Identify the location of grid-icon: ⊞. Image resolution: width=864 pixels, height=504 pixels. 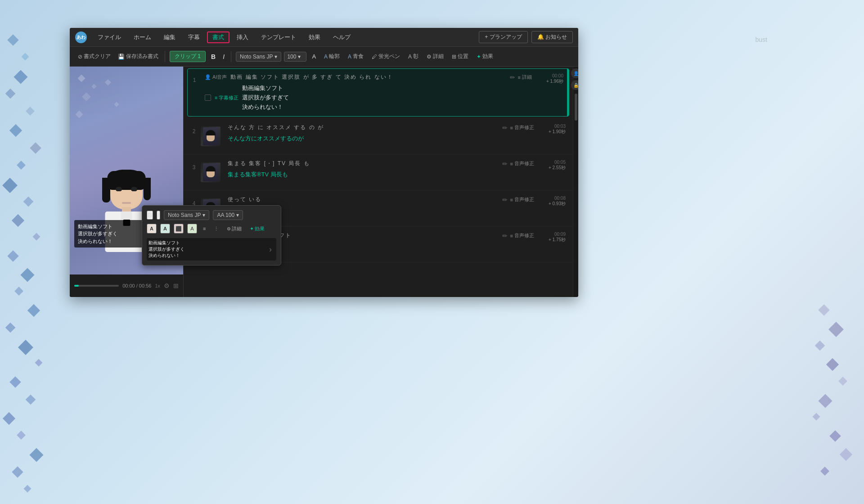
(176, 286).